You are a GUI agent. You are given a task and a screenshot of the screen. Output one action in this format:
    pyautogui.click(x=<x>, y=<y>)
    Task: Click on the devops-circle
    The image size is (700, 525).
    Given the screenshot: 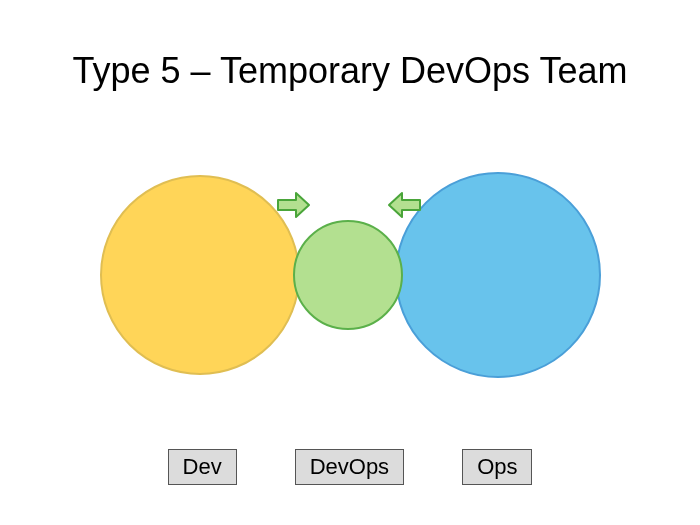 What is the action you would take?
    pyautogui.click(x=348, y=275)
    